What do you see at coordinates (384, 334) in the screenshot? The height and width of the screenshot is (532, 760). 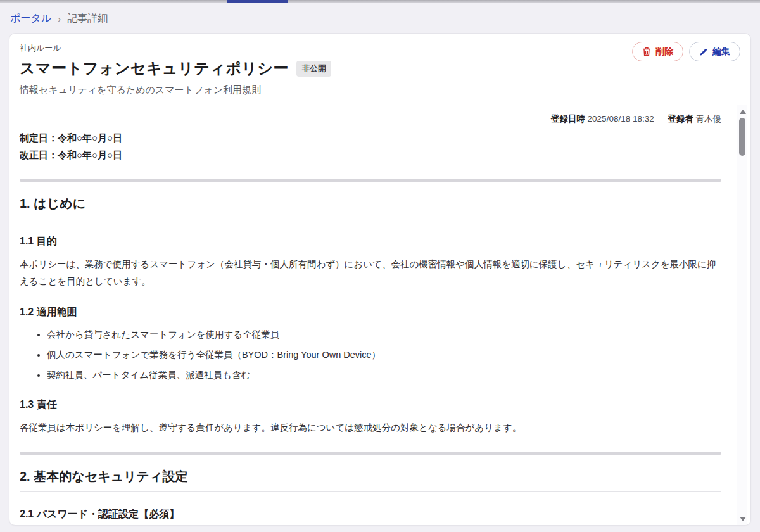 I see `list-item: 会社から貸与されたスマートフォンを使用する全従業員` at bounding box center [384, 334].